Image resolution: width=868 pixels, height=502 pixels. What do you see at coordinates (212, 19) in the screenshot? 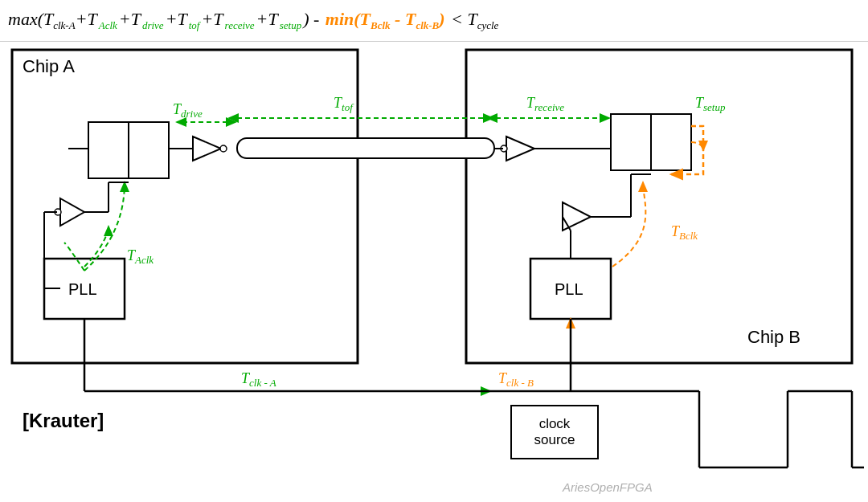
I see `formula-part-7: +T` at bounding box center [212, 19].